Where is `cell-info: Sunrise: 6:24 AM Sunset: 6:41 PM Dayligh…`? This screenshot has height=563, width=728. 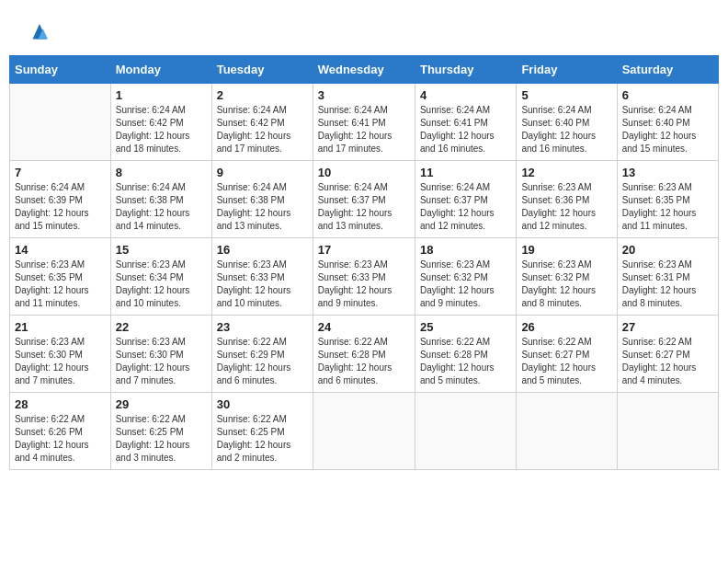 cell-info: Sunrise: 6:24 AM Sunset: 6:41 PM Dayligh… is located at coordinates (465, 130).